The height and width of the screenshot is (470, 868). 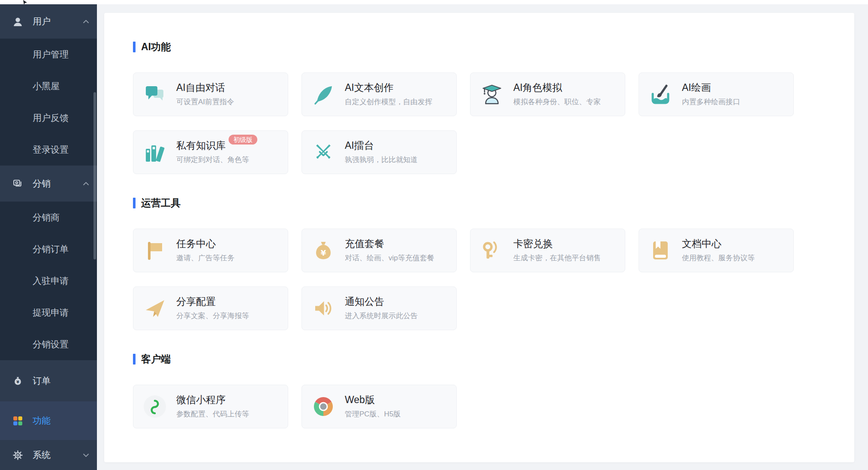 I want to click on sidebar-group-label: 系统, so click(x=42, y=455).